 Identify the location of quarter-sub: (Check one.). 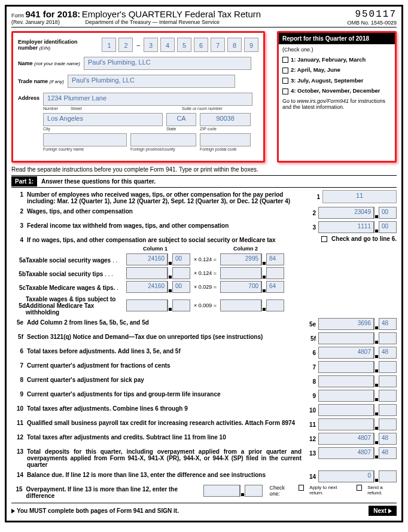
(337, 50).